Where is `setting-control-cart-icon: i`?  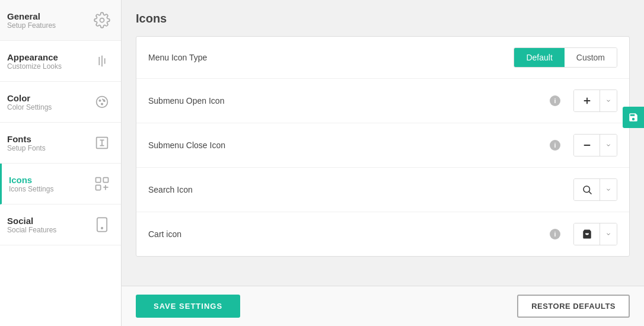 setting-control-cart-icon: i is located at coordinates (584, 234).